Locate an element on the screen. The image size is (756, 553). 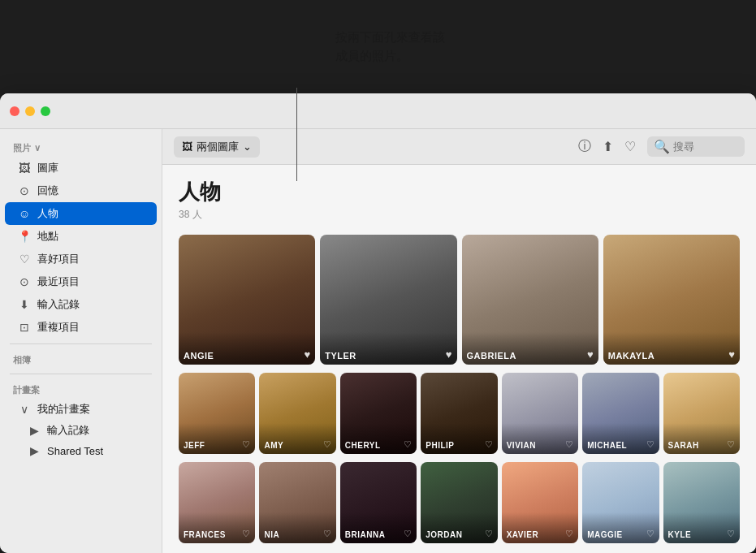
sidebar-item-places: 📍 地點 is located at coordinates (81, 236).